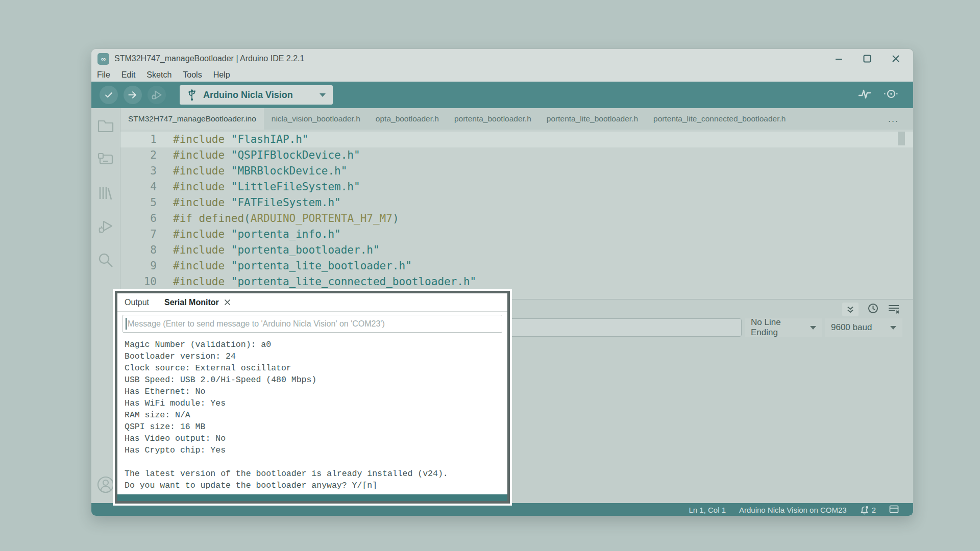 This screenshot has height=551, width=980. I want to click on tab-portenta_bootloader.h: portenta_bootloader.h, so click(493, 119).